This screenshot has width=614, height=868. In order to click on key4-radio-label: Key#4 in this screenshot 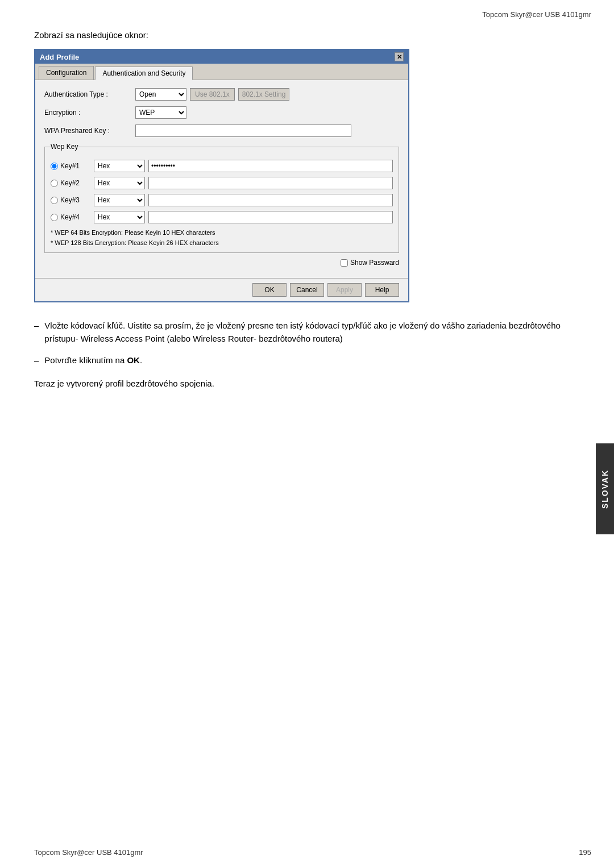, I will do `click(70, 217)`.